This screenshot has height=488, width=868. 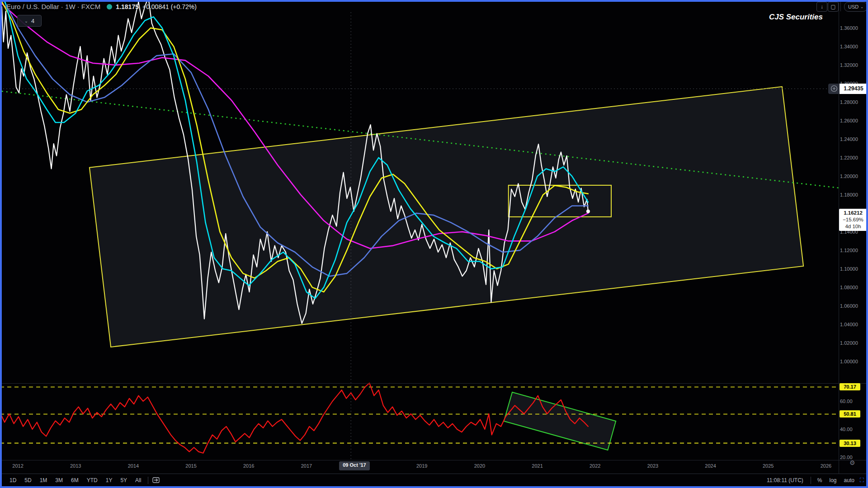 What do you see at coordinates (854, 401) in the screenshot?
I see `rsi-scale-label: 60.00` at bounding box center [854, 401].